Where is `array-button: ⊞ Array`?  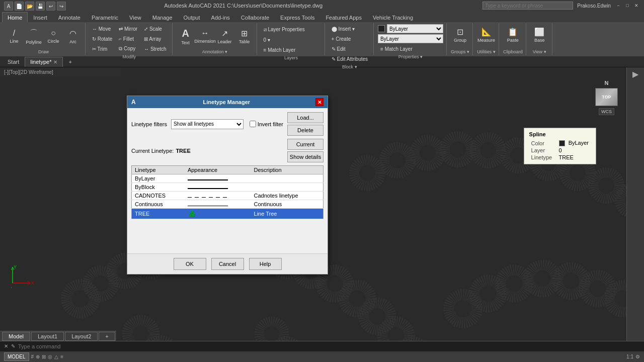
array-button: ⊞ Array is located at coordinates (155, 39).